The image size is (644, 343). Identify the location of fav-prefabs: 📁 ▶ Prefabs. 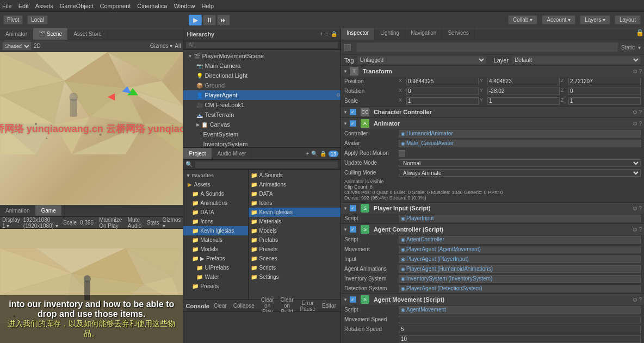
(215, 259).